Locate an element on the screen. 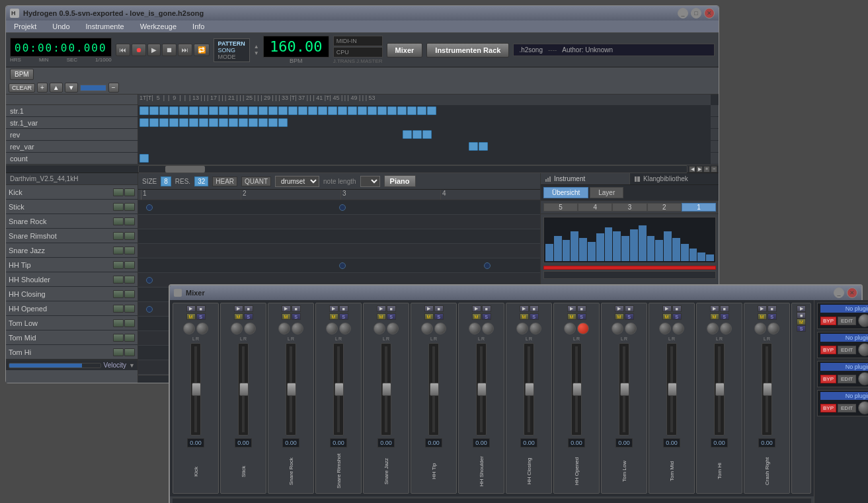 The width and height of the screenshot is (868, 503). plugin-edit-4: EDIT is located at coordinates (847, 408).